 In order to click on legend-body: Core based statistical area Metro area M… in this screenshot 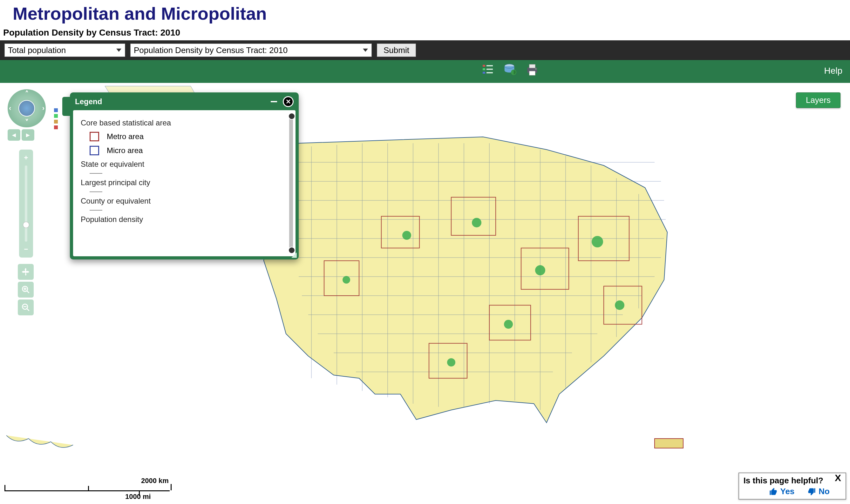, I will do `click(184, 183)`.